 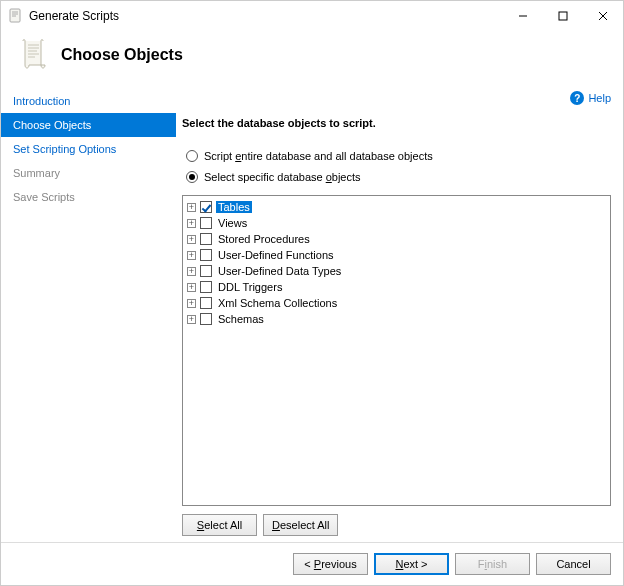 What do you see at coordinates (396, 207) in the screenshot?
I see `tree-node: +Tables` at bounding box center [396, 207].